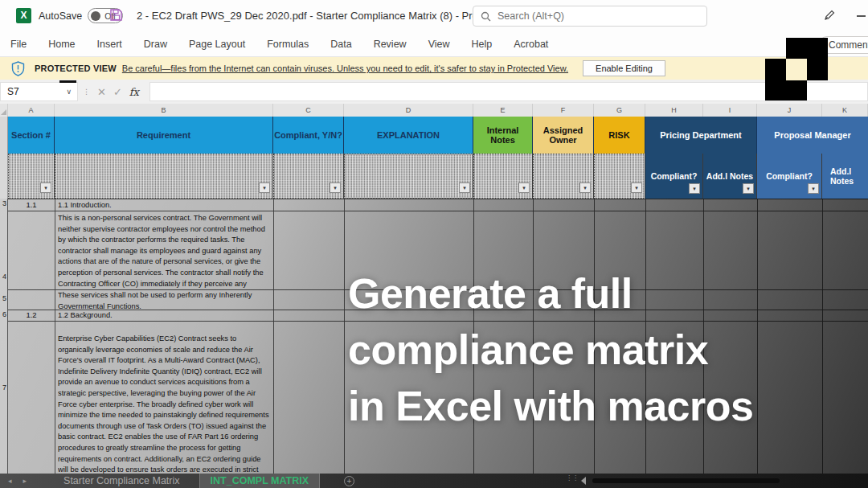  What do you see at coordinates (117, 92) in the screenshot?
I see `enter-icon: ✓` at bounding box center [117, 92].